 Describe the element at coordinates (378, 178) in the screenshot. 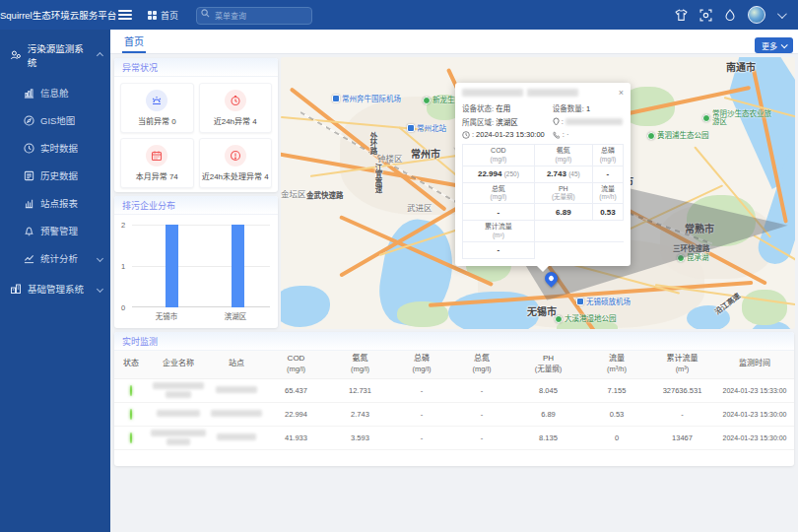

I see `map-road-label: 江宜高速` at that location.